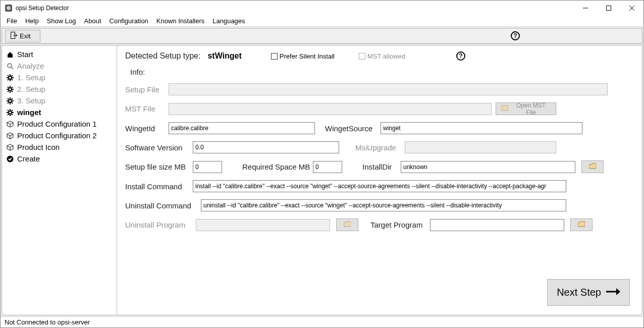  Describe the element at coordinates (593, 167) in the screenshot. I see `installdir-browse-button` at that location.